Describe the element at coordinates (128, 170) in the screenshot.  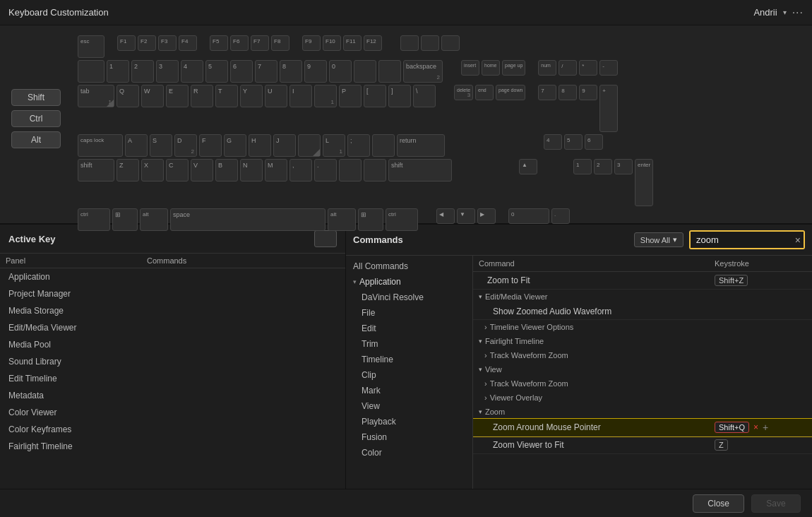
I see `key-z: Z` at that location.